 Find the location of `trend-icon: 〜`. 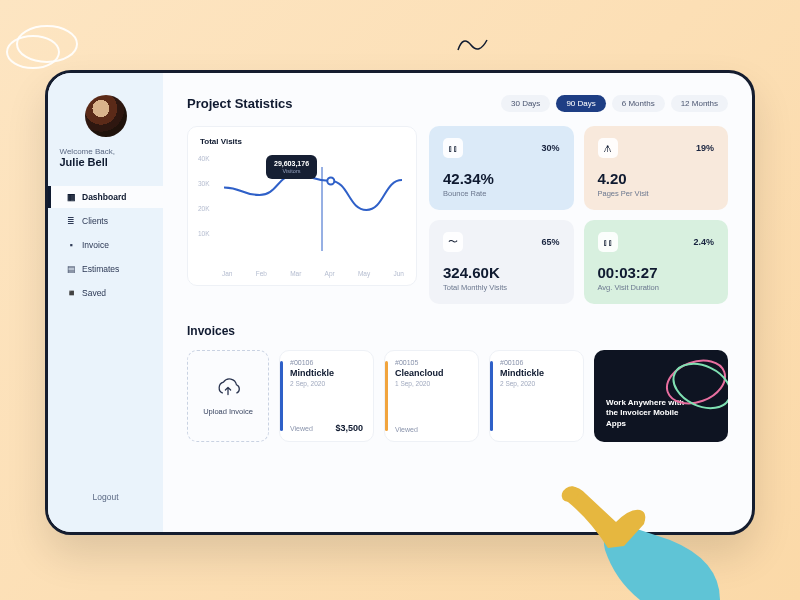

trend-icon: 〜 is located at coordinates (453, 242).